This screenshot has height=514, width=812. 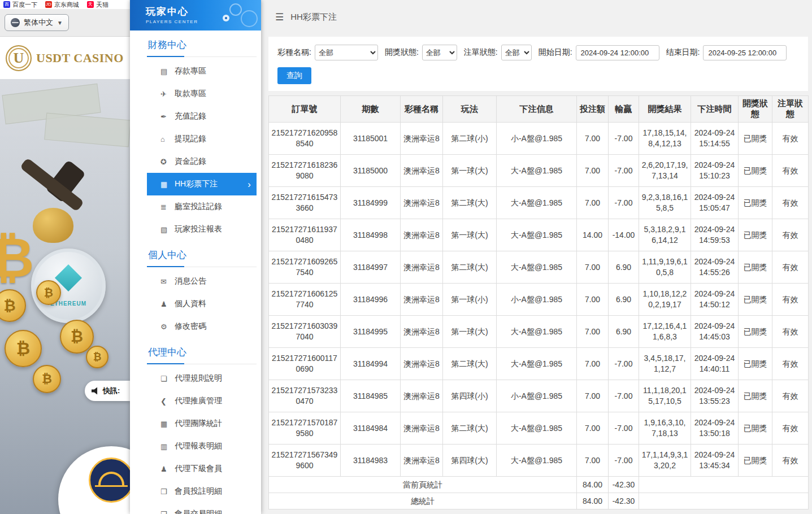 What do you see at coordinates (202, 491) in the screenshot?
I see `sidebar-item-member-bet-detail: ❒會員投註明細` at bounding box center [202, 491].